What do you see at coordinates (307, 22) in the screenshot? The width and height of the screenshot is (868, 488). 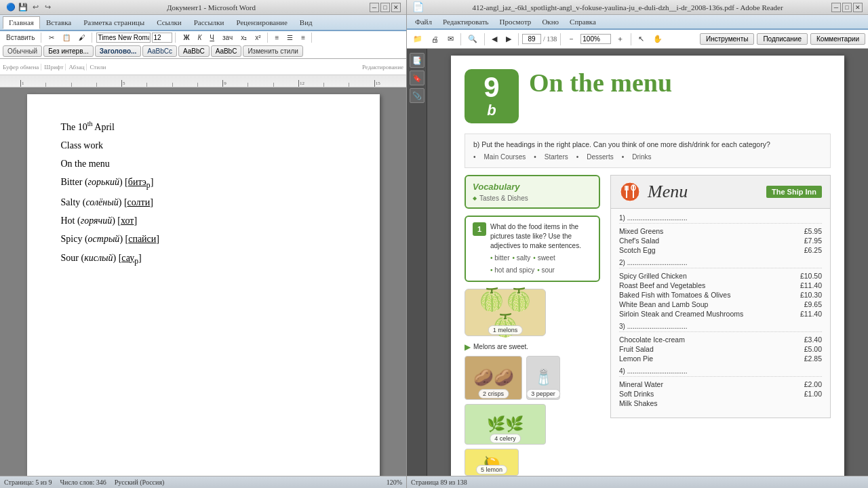 I see `tab-view: Вид` at bounding box center [307, 22].